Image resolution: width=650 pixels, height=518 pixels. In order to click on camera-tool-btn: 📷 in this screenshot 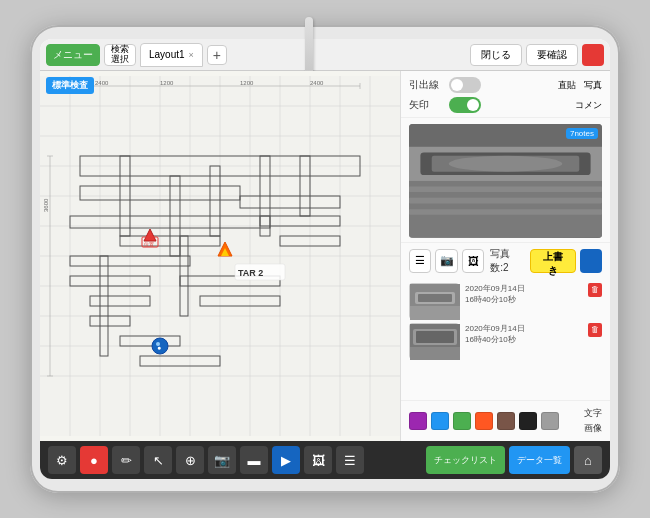, I will do `click(222, 460)`.